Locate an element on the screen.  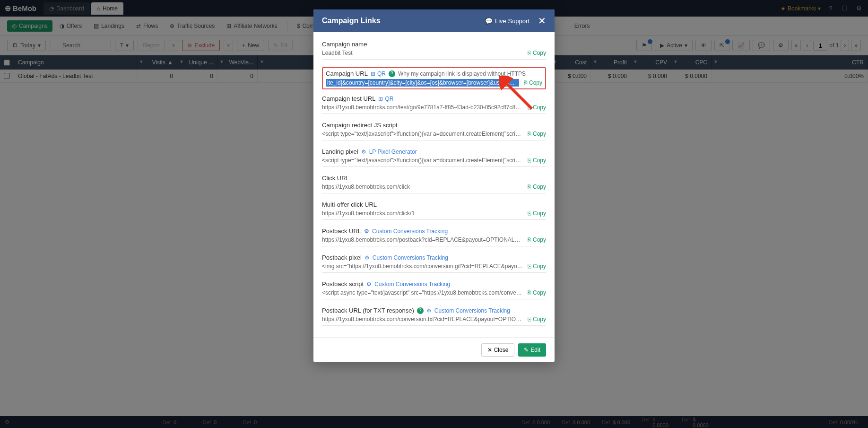
modal-title: Campaign Links is located at coordinates (351, 21).